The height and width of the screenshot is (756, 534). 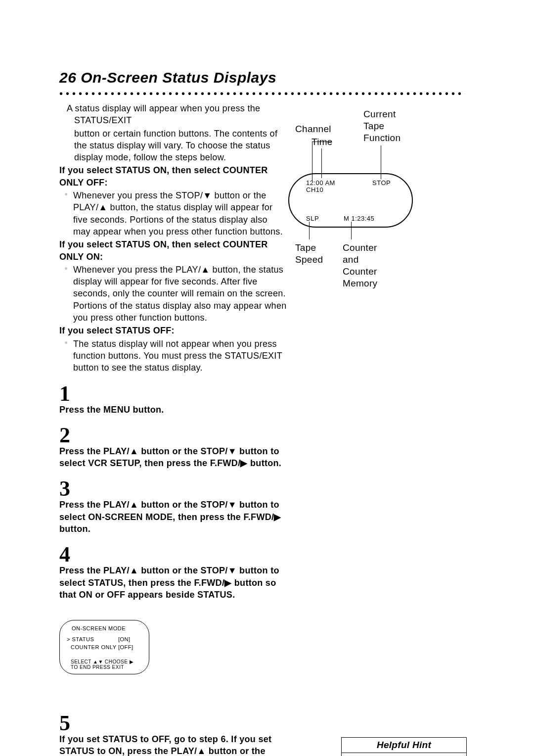 What do you see at coordinates (173, 214) in the screenshot?
I see `section-1-body: Whenever you press the STOP/▼ button or …` at bounding box center [173, 214].